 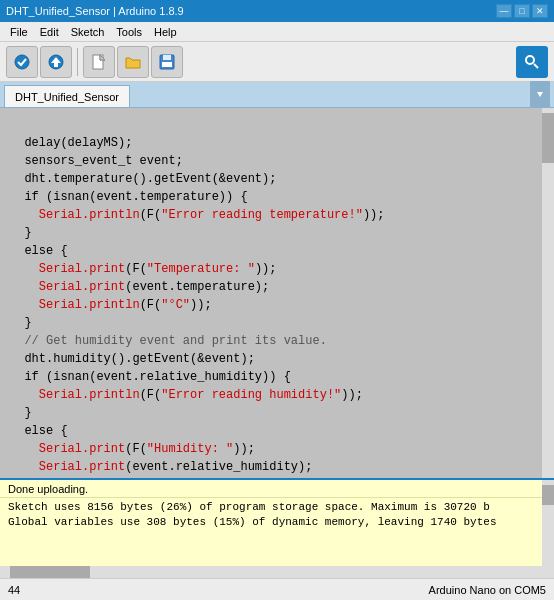 I want to click on editor-vscrollbar-thumb, so click(x=548, y=138).